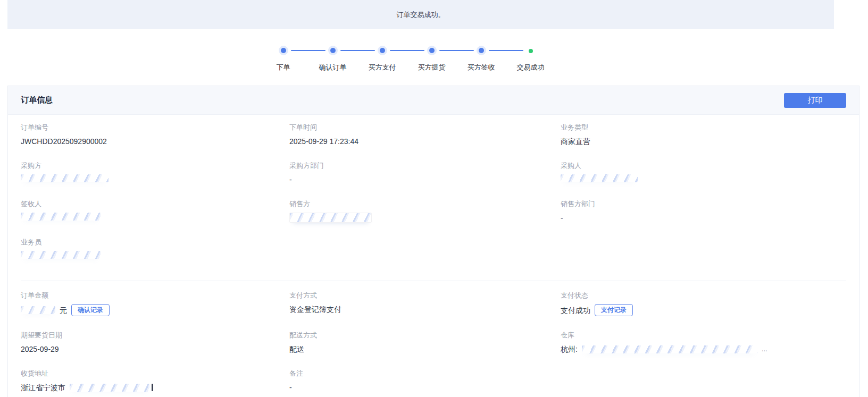 This screenshot has height=397, width=868. Describe the element at coordinates (425, 349) in the screenshot. I see `field-value: 配送` at that location.